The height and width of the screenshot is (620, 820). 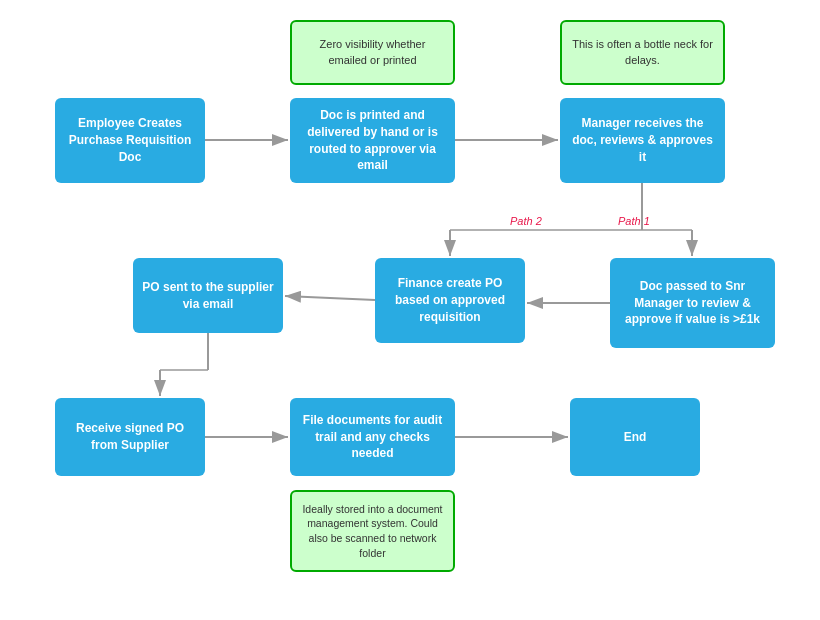 I want to click on path1-label: Path 1, so click(x=634, y=221).